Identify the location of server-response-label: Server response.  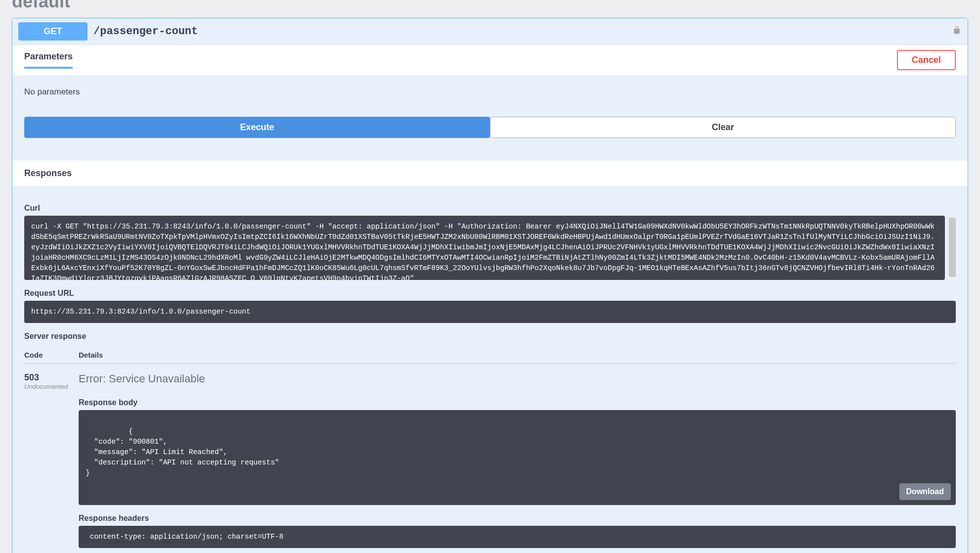
(490, 333).